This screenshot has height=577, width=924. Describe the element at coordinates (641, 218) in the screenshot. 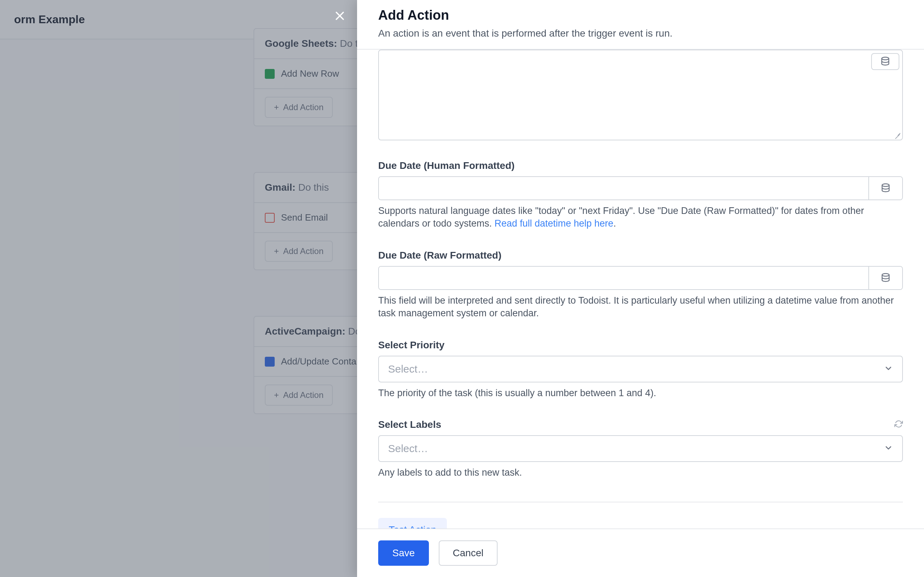

I see `field-help: Supports natural language dates like "to…` at that location.